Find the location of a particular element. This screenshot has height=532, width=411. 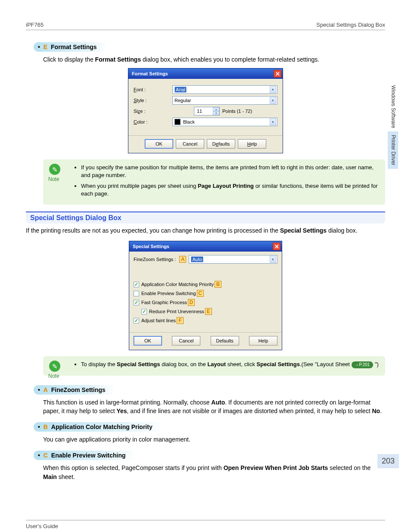

section-b-title: Application Color Matching Priority is located at coordinates (102, 427).